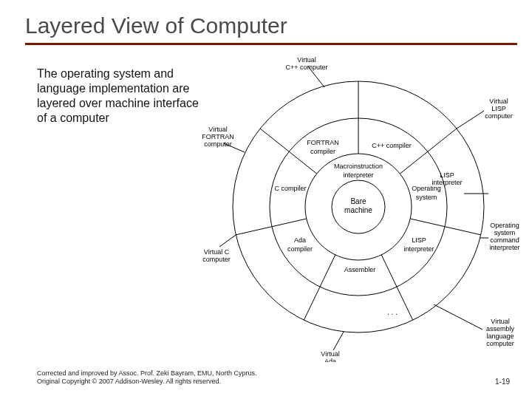 The image size is (532, 399). Describe the element at coordinates (498, 101) in the screenshot. I see `lbl-vlisp-a: Virtual` at that location.